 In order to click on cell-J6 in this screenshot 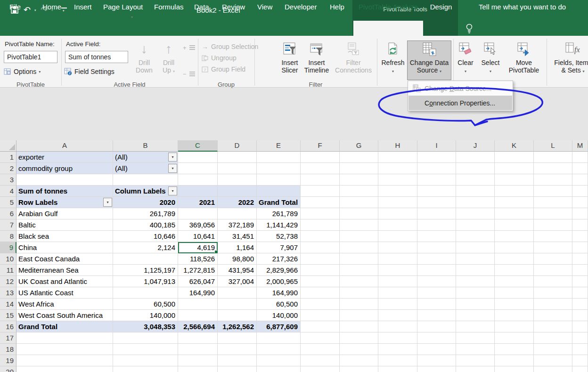, I will do `click(475, 214)`.